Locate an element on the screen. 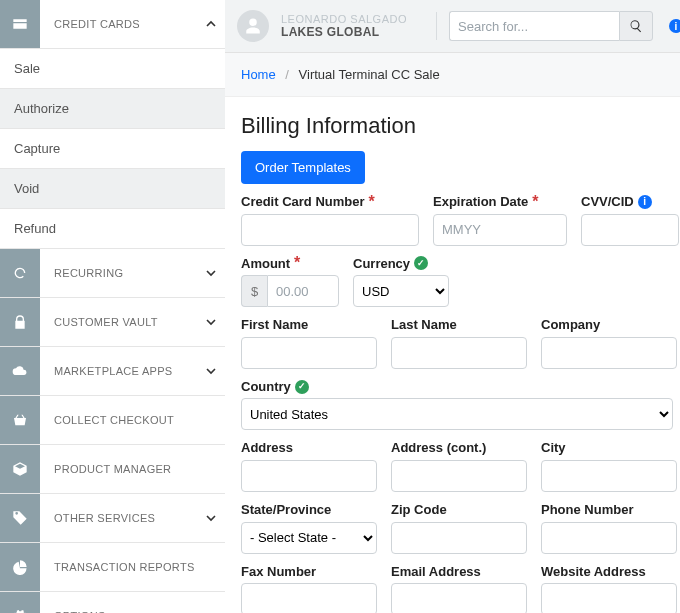 This screenshot has width=680, height=613. cvv-input is located at coordinates (630, 230).